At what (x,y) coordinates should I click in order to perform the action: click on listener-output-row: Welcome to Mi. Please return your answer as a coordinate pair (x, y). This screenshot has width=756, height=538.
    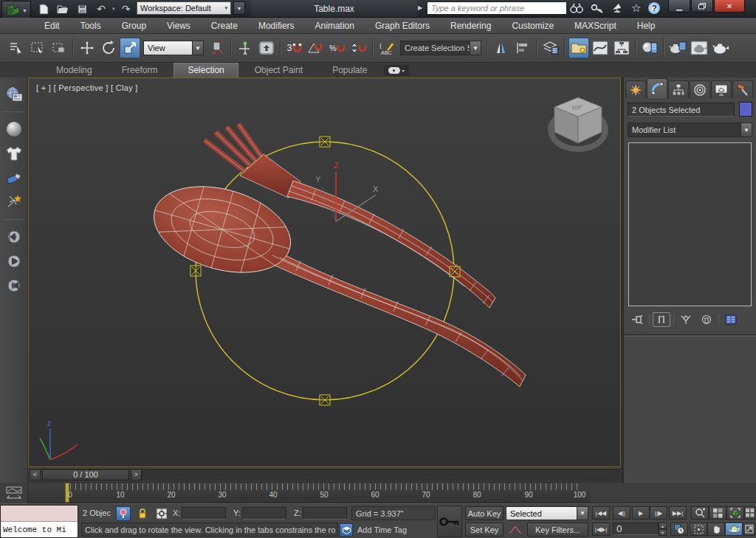
    Looking at the image, I should click on (39, 530).